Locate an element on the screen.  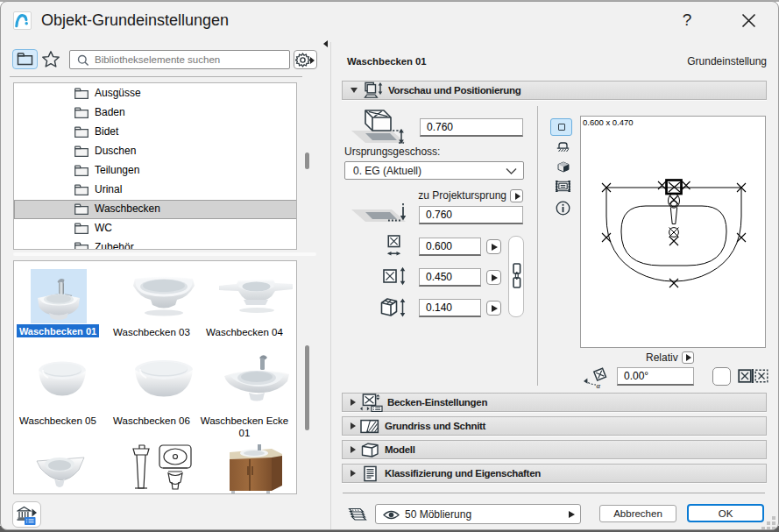
svg-text: α is located at coordinates (599, 386).